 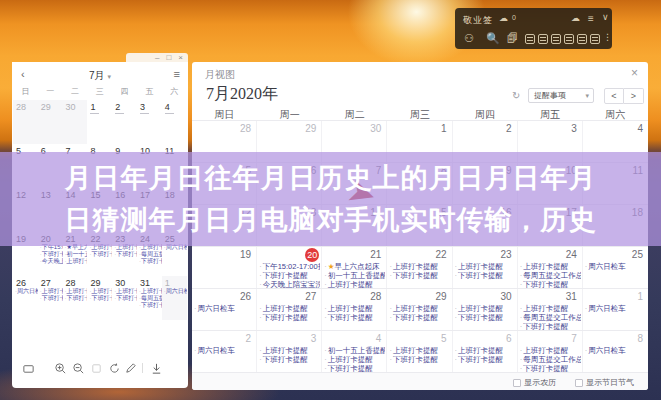 I want to click on event-item: ·★早上六点起床, so click(x=354, y=266).